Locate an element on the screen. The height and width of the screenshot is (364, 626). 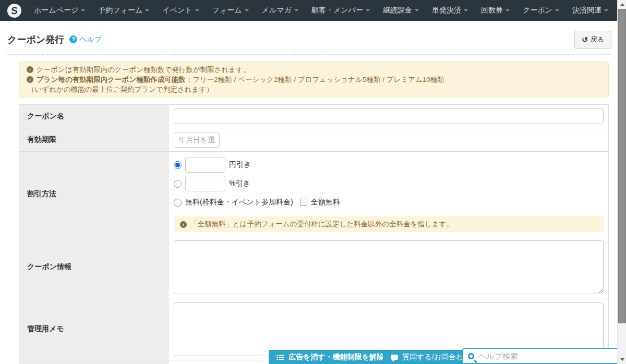
percent-amount-input is located at coordinates (206, 184).